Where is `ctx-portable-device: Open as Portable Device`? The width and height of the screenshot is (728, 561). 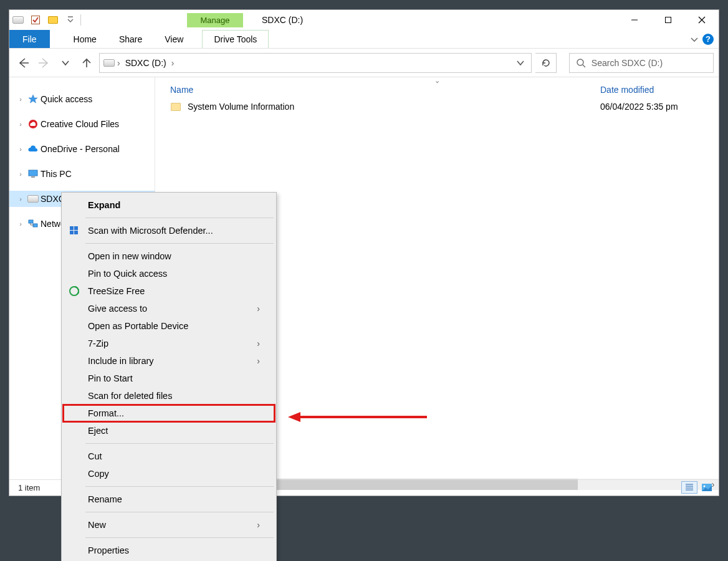
ctx-portable-device: Open as Portable Device is located at coordinates (169, 326).